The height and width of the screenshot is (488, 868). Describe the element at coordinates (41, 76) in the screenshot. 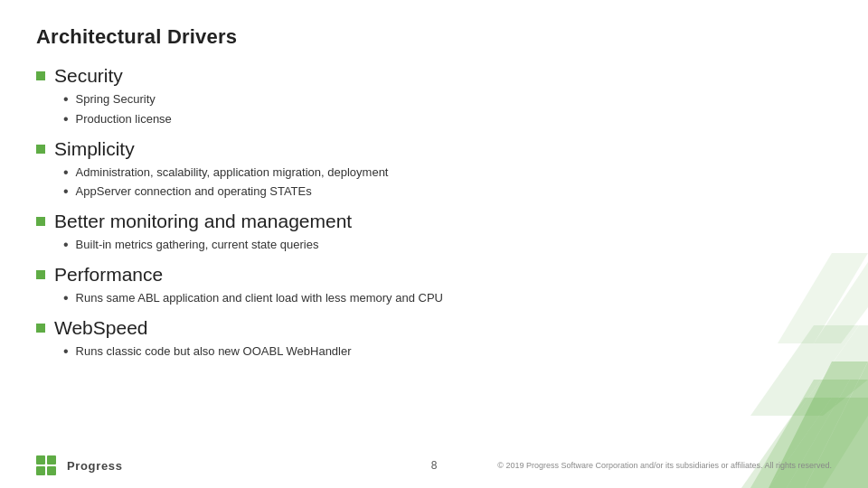

I see `section-bullet-security` at that location.